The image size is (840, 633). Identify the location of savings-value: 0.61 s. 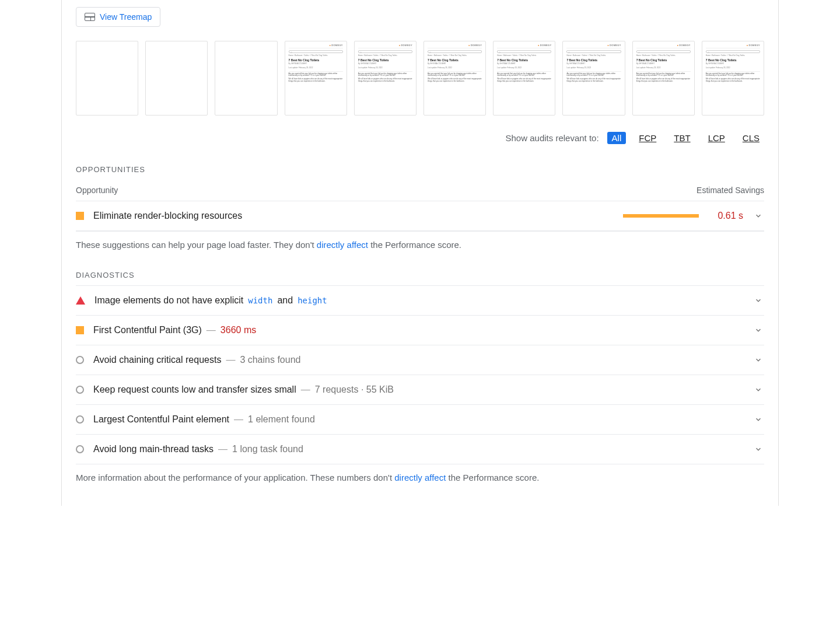
(726, 216).